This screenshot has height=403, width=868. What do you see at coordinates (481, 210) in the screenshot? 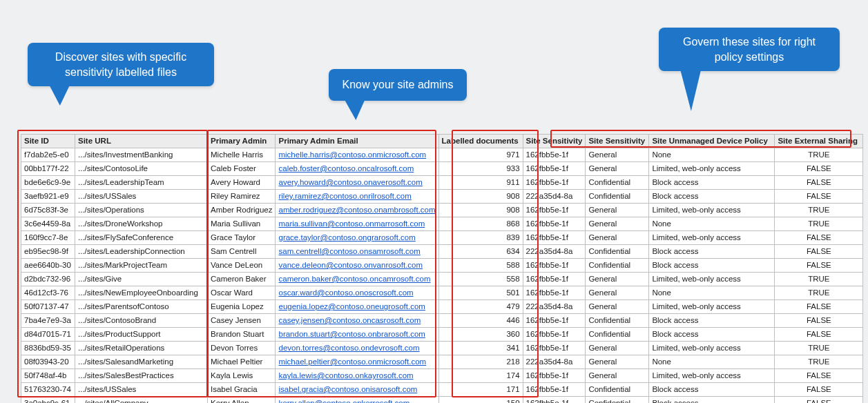
I see `cell-labelled-docs: 908` at bounding box center [481, 210].